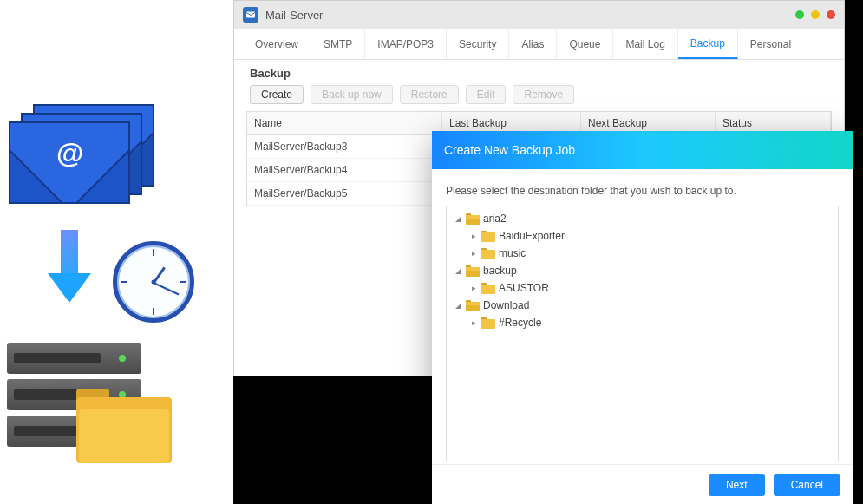 This screenshot has height=504, width=863. I want to click on folder-label: #Recycle, so click(520, 323).